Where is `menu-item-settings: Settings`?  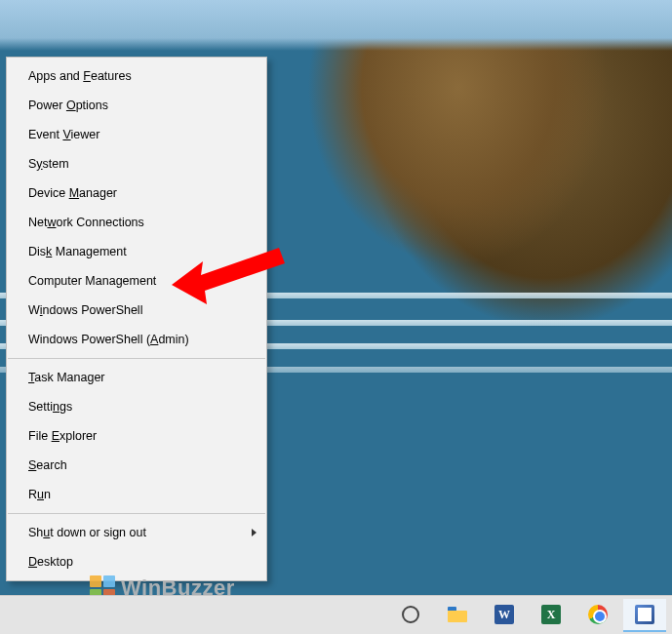 menu-item-settings: Settings is located at coordinates (137, 407).